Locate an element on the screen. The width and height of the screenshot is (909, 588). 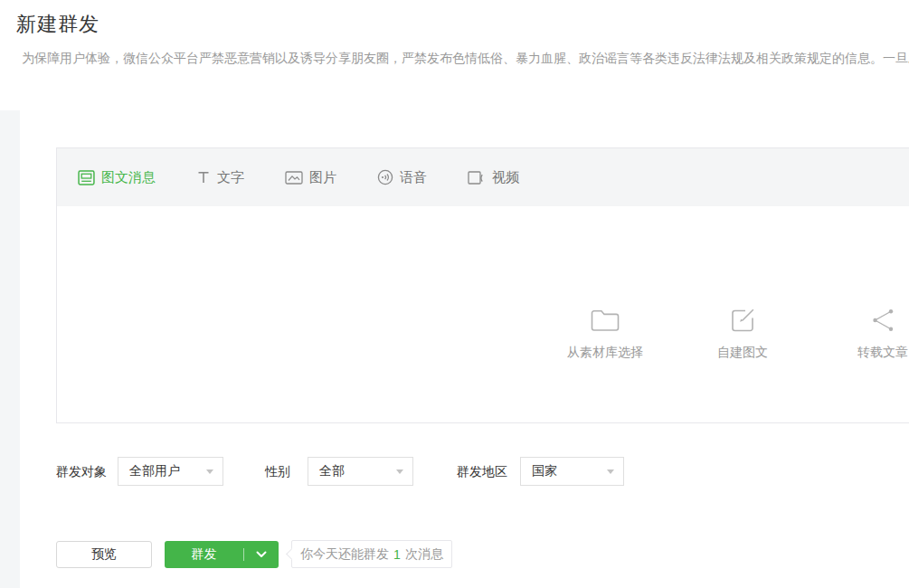
video-icon is located at coordinates (477, 177).